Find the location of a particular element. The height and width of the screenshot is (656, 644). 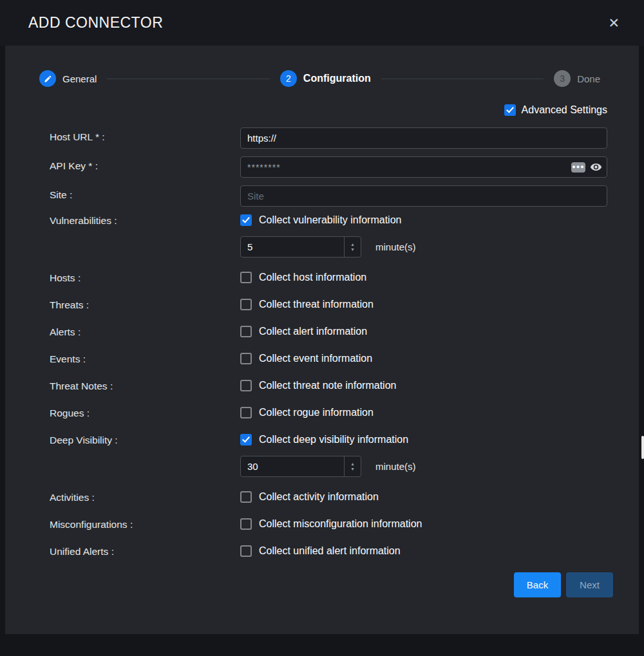

threats-row: Threats : Collect threat information is located at coordinates (328, 305).